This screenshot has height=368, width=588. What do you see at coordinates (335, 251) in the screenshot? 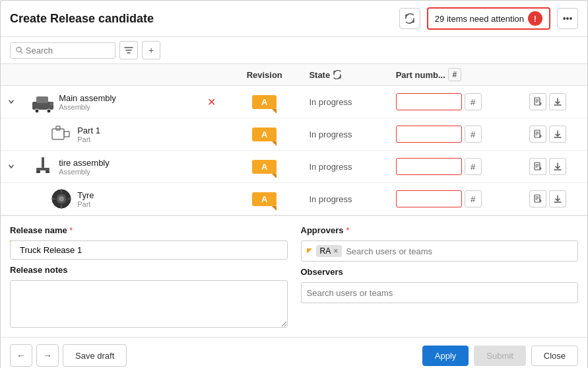
I see `approver-tag-remove: ×` at bounding box center [335, 251].